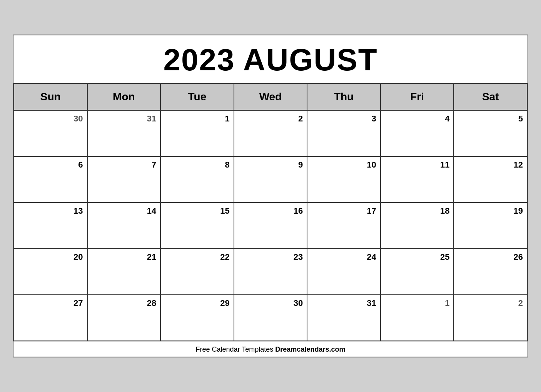  What do you see at coordinates (344, 226) in the screenshot?
I see `day-cell: 17` at bounding box center [344, 226].